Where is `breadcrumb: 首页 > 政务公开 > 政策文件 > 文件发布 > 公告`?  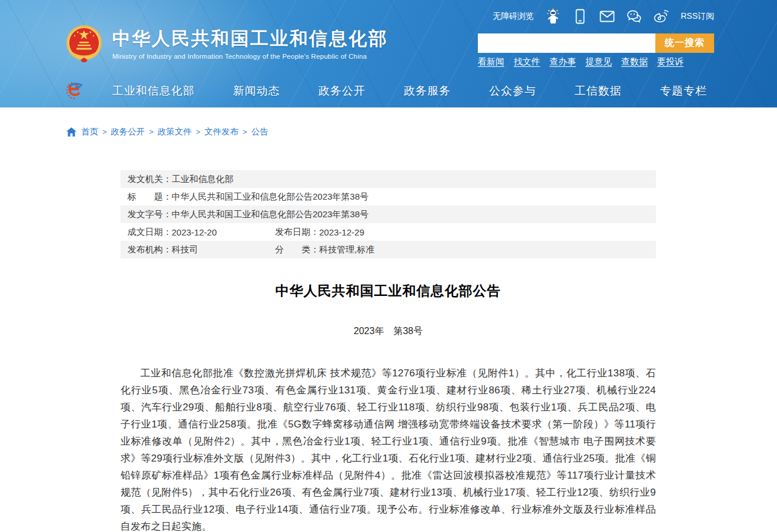 breadcrumb: 首页 > 政务公开 > 政策文件 > 文件发布 > 公告 is located at coordinates (167, 132).